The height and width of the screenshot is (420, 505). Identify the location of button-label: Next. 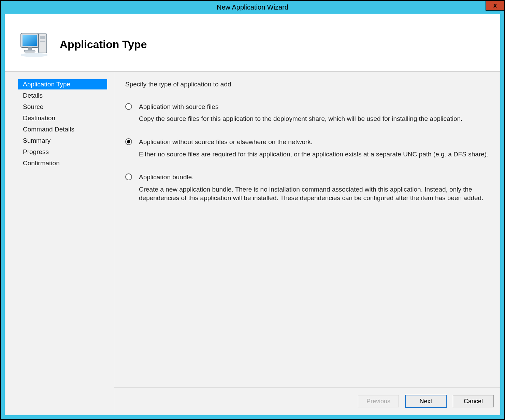
(426, 402).